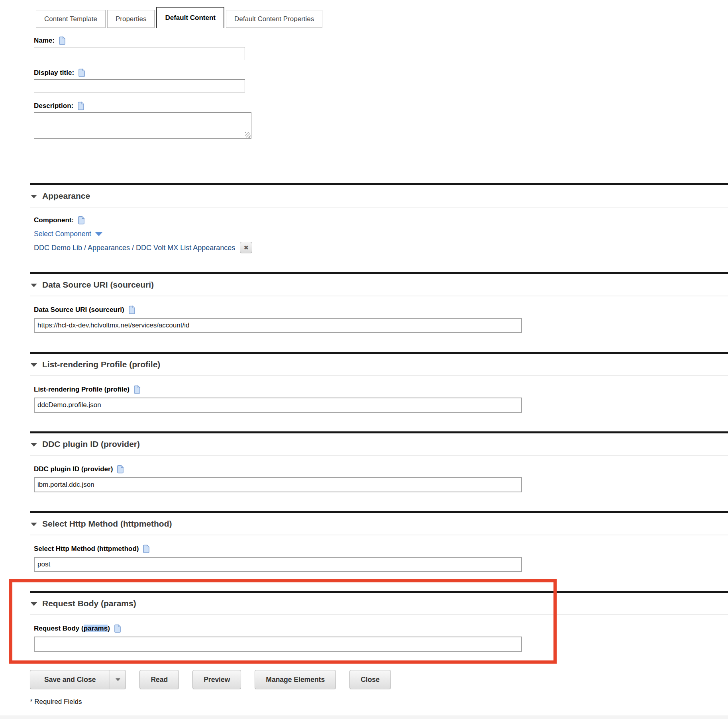 The image size is (728, 719). What do you see at coordinates (381, 390) in the screenshot?
I see `list-rendering-profile-label: List-rendering Profile (profile)` at bounding box center [381, 390].